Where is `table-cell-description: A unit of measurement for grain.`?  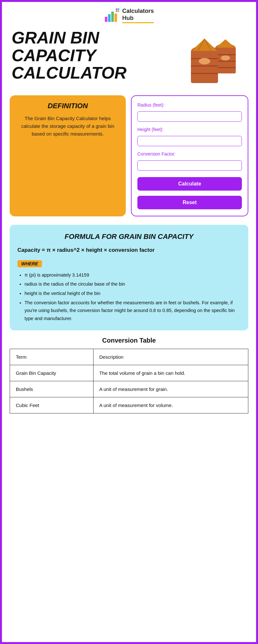
table-cell-description: A unit of measurement for grain. is located at coordinates (171, 389).